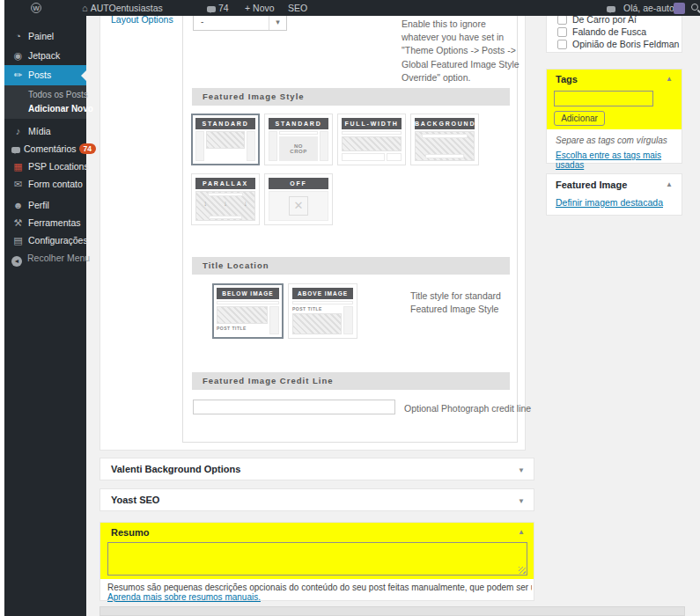  Describe the element at coordinates (18, 184) in the screenshot. I see `envelope-icon: ✉` at that location.